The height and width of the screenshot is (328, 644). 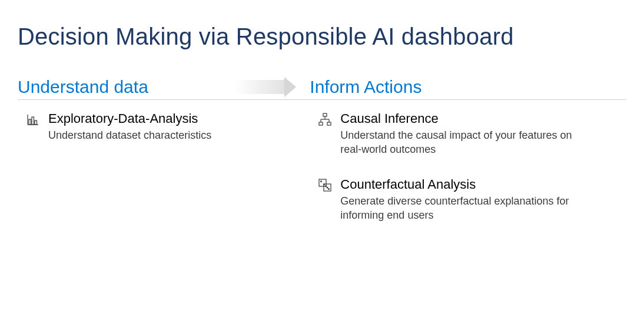 I want to click on page-title: Decision Making via Responsible AI dashb…, so click(x=322, y=36).